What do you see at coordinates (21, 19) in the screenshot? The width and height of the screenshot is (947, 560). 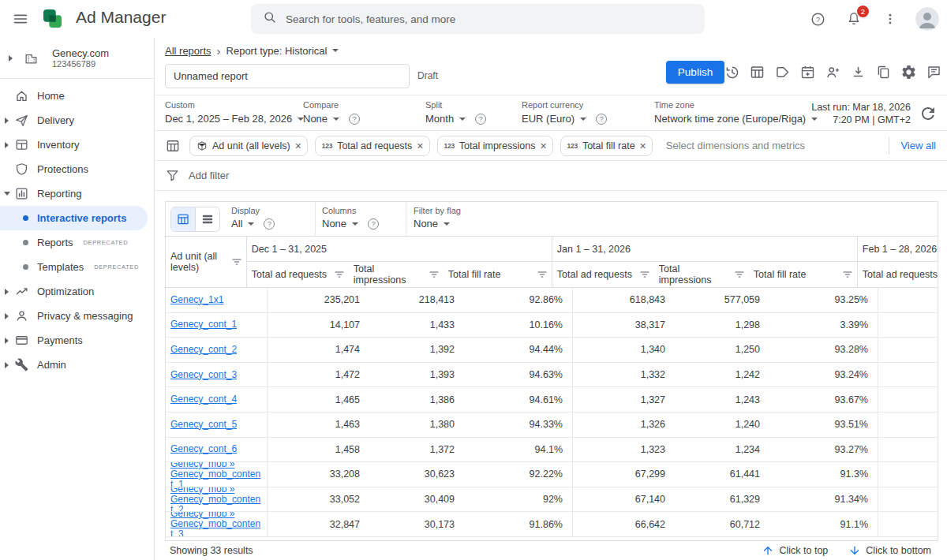 I see `menu-icon` at bounding box center [21, 19].